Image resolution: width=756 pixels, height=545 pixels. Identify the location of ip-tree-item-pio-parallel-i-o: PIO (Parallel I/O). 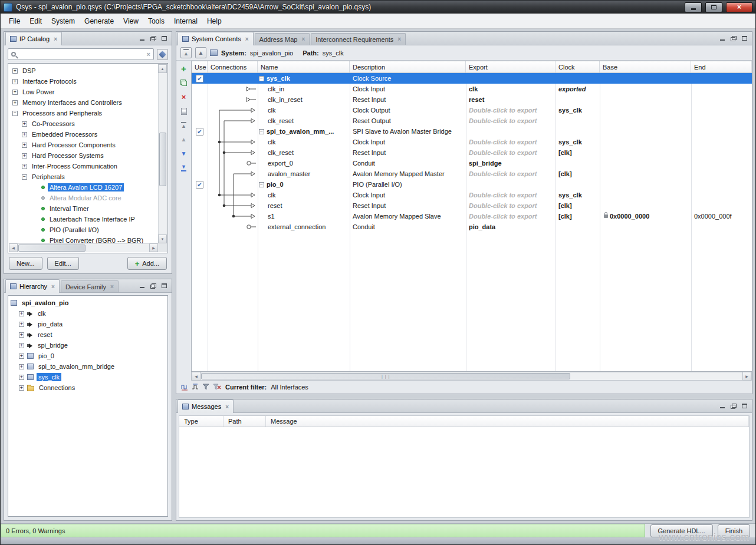
(84, 230).